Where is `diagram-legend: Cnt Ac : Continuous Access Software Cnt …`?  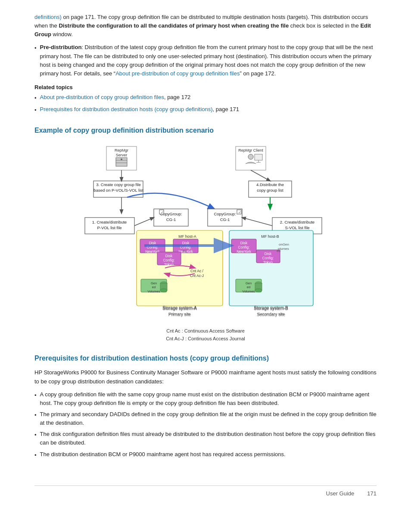
diagram-legend: Cnt Ac : Continuous Access Software Cnt … is located at coordinates (206, 335).